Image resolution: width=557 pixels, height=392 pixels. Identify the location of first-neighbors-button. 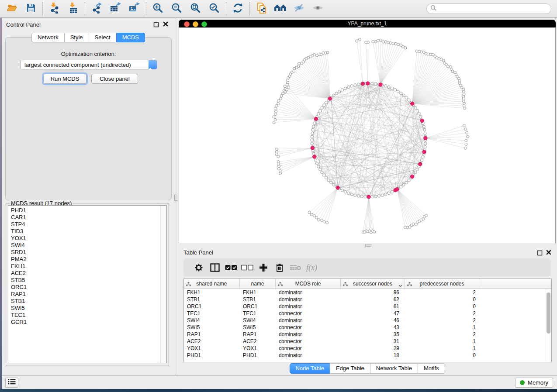
(280, 9).